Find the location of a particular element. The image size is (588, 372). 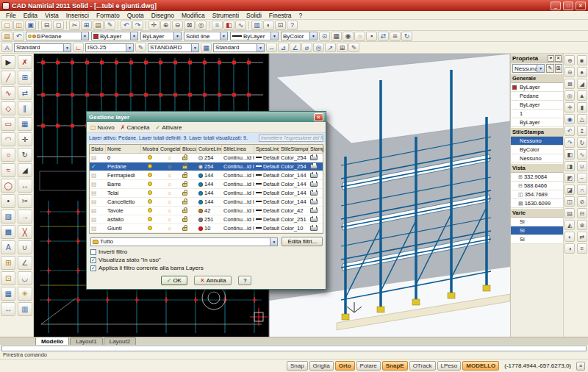

zoom-out-icon: ⊖ is located at coordinates (178, 25).